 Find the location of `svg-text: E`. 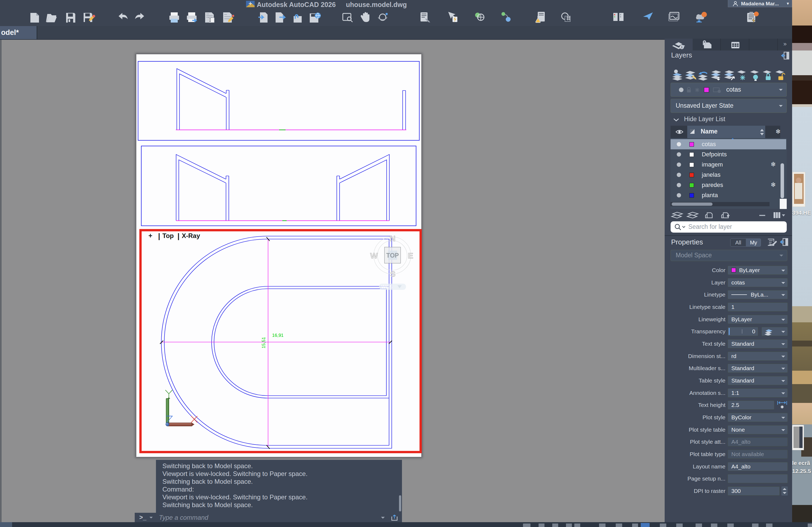

svg-text: E is located at coordinates (411, 256).